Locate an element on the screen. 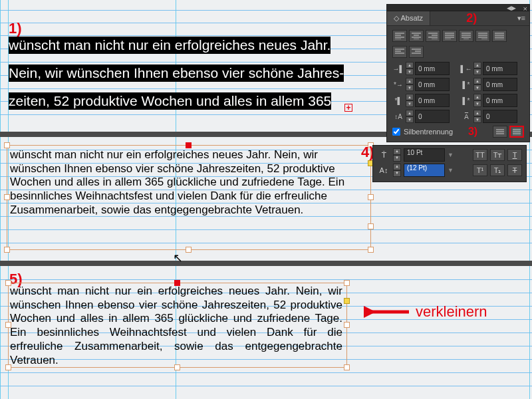  outport-icon is located at coordinates (371, 226).